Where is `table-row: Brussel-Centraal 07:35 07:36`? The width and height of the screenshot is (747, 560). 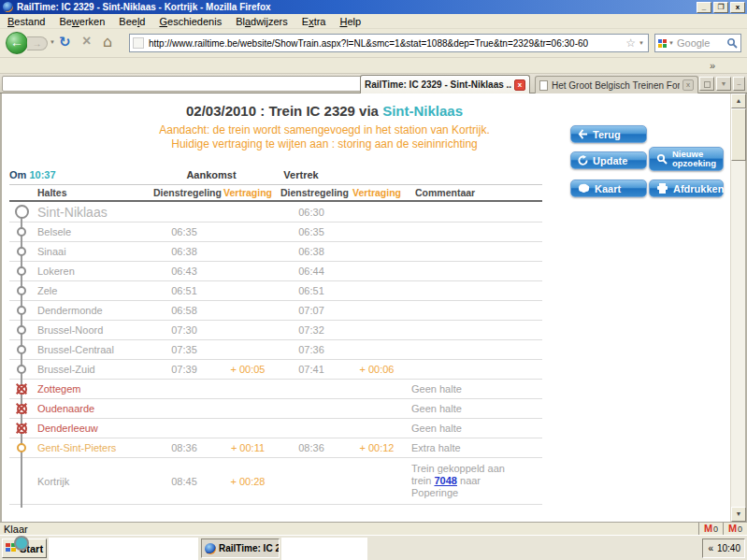 table-row: Brussel-Centraal 07:35 07:36 is located at coordinates (276, 350).